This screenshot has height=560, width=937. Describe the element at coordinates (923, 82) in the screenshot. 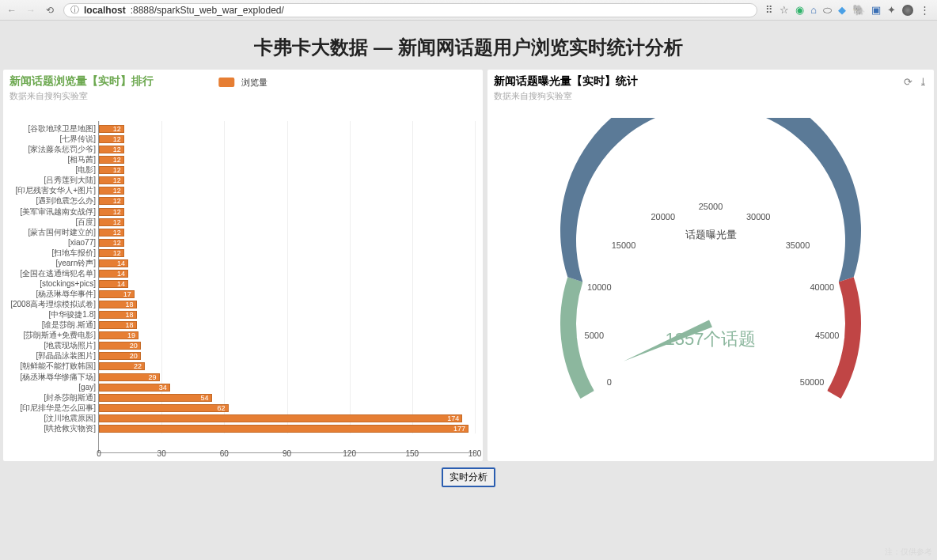

I see `download-icon: ⤓` at that location.